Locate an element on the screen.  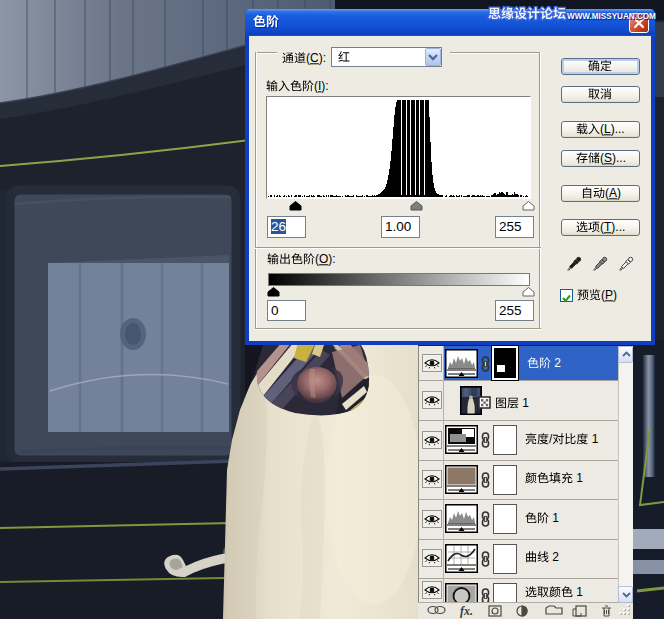
svg-text: (L)... is located at coordinates (612, 129).